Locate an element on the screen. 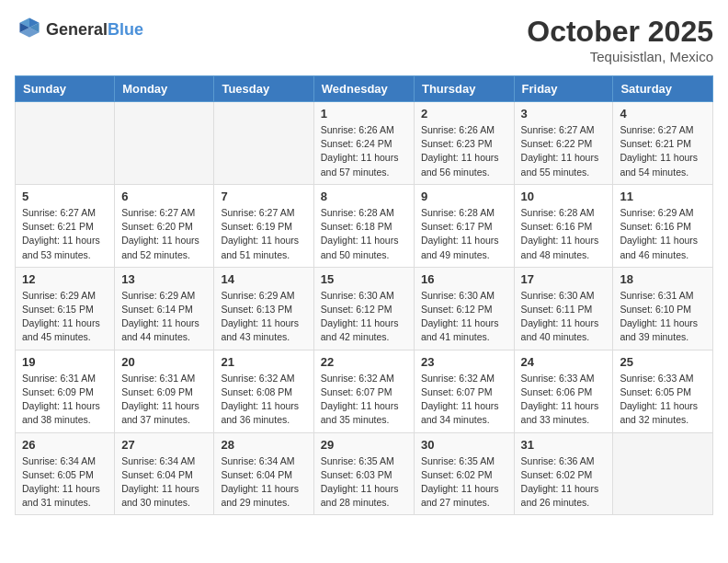  day-number: 25 is located at coordinates (663, 362).